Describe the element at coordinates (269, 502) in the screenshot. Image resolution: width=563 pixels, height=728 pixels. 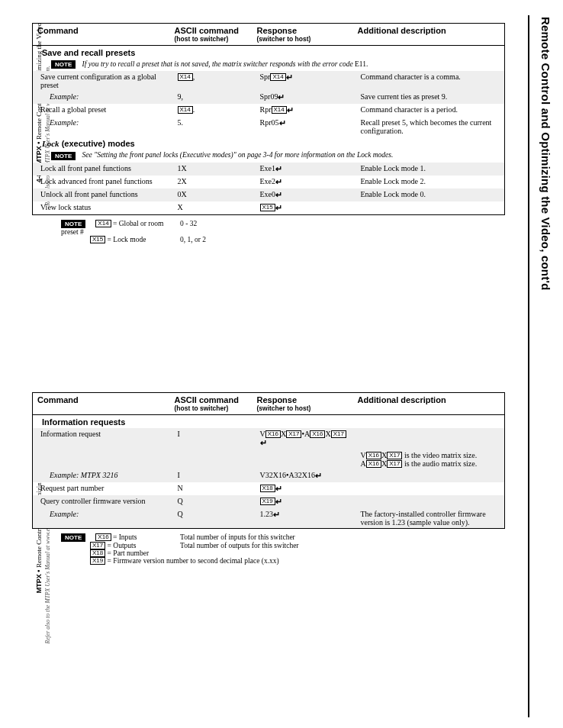
I see `table-row: Query controller firmware version Q X19↵` at that location.